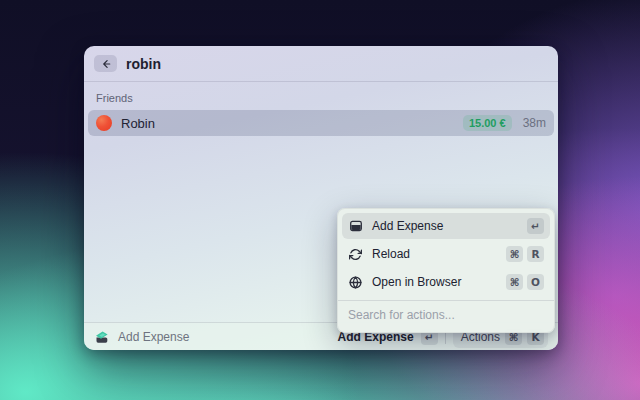 This screenshot has height=400, width=640. Describe the element at coordinates (536, 282) in the screenshot. I see `o-key-badge: O` at that location.